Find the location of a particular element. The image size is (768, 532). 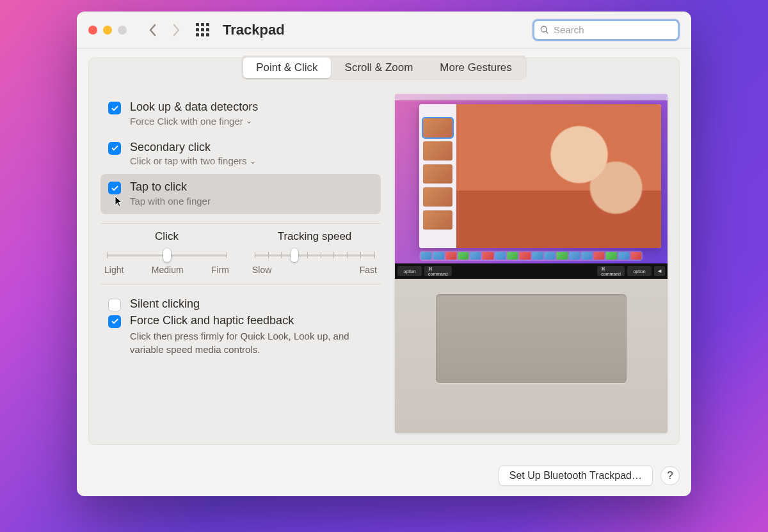

show-all-prefs-button is located at coordinates (202, 30).